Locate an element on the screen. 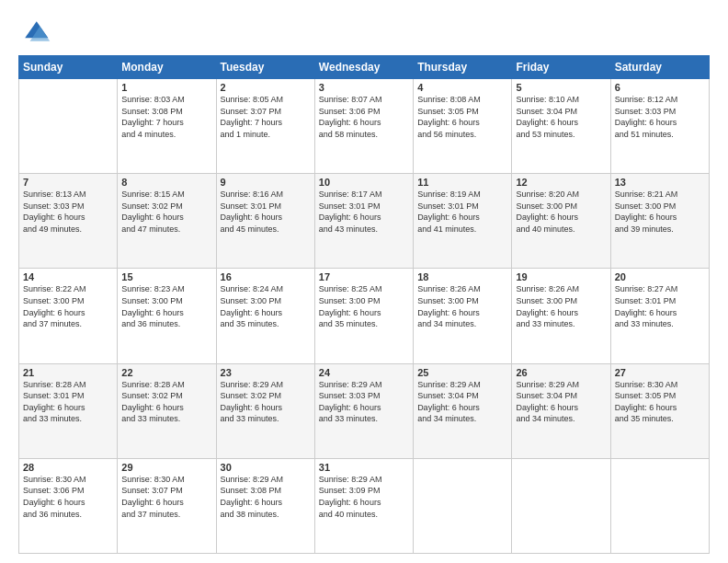  calendar-cell: 16Sunrise: 8:24 AMSunset: 3:00 PMDayligh… is located at coordinates (265, 316).